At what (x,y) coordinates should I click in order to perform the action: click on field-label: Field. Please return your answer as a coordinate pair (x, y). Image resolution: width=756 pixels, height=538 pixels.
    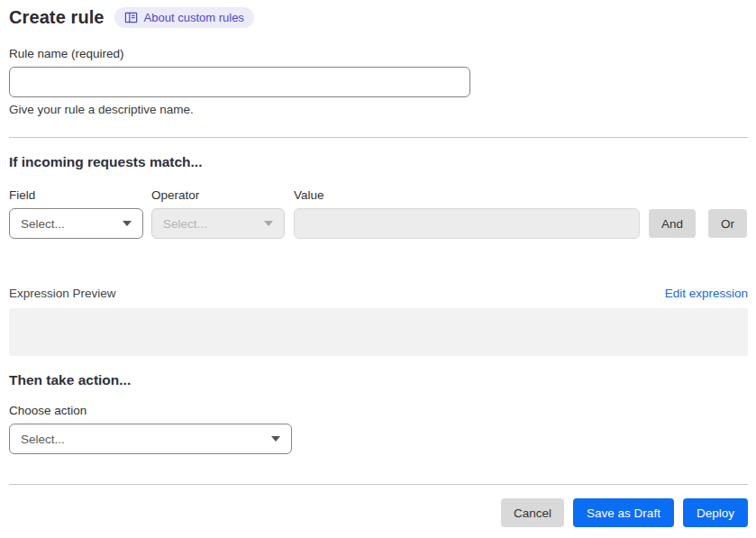
    Looking at the image, I should click on (80, 195).